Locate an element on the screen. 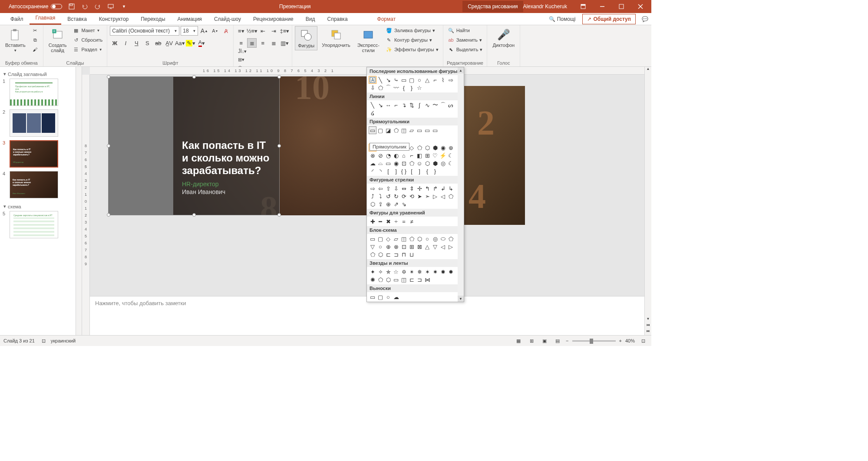 The height and width of the screenshot is (461, 868). shadow-button: S is located at coordinates (147, 43).